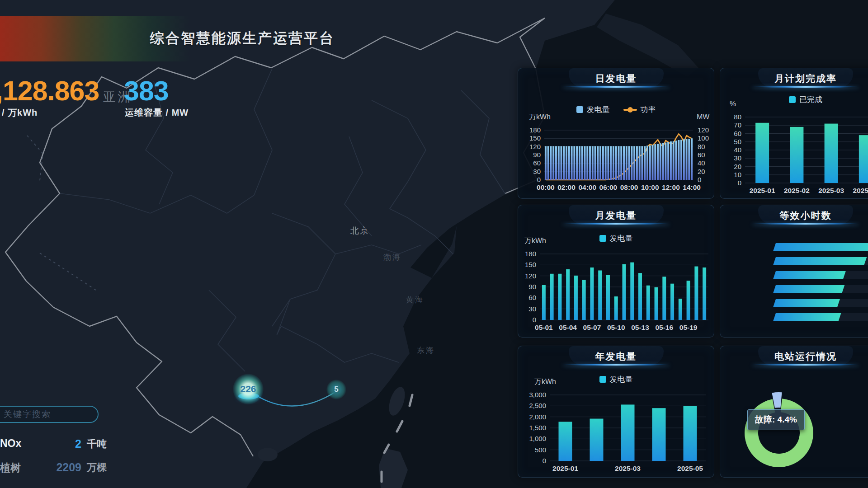  I want to click on svg-text: 08:00, so click(629, 187).